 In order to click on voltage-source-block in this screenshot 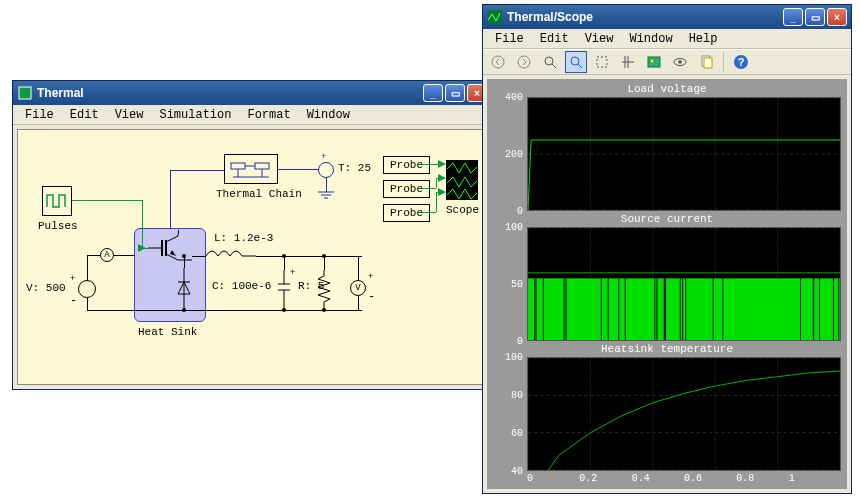, I will do `click(87, 289)`.